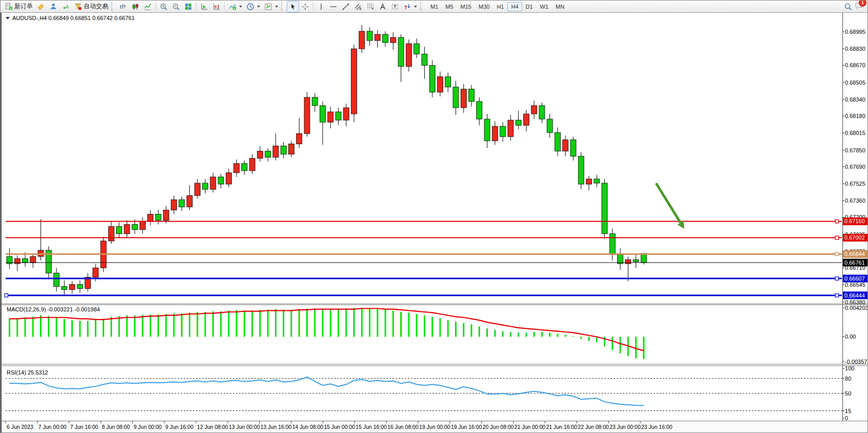  Describe the element at coordinates (467, 427) in the screenshot. I see `svg-text: 19 Jun 16:00` at that location.